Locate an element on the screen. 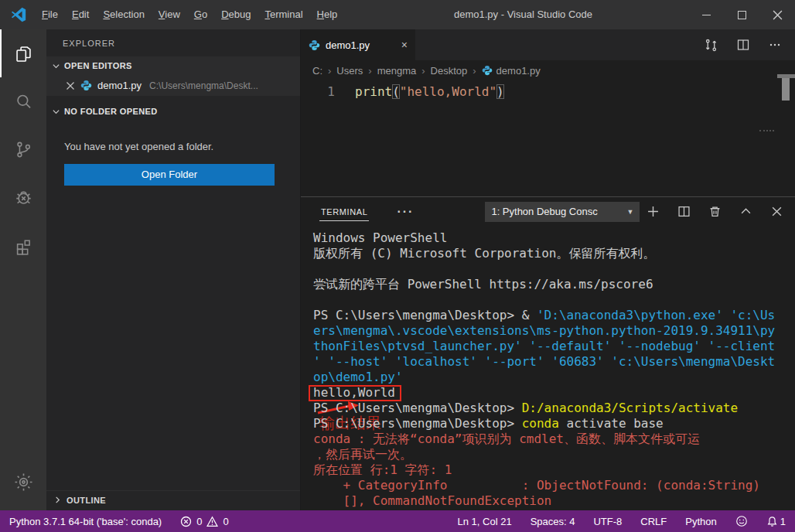 This screenshot has width=795, height=532. menu-terminal: Terminal is located at coordinates (283, 15).